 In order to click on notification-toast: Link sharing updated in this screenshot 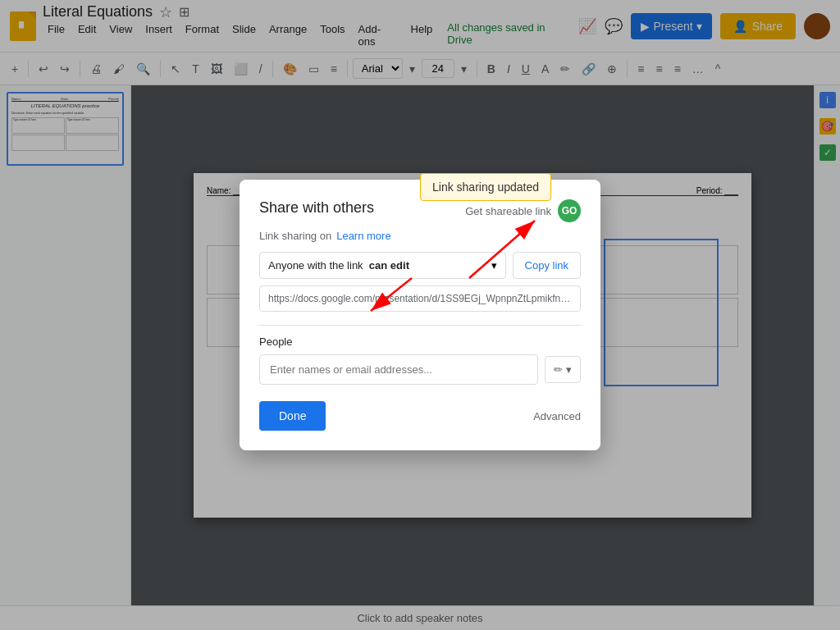, I will do `click(486, 187)`.